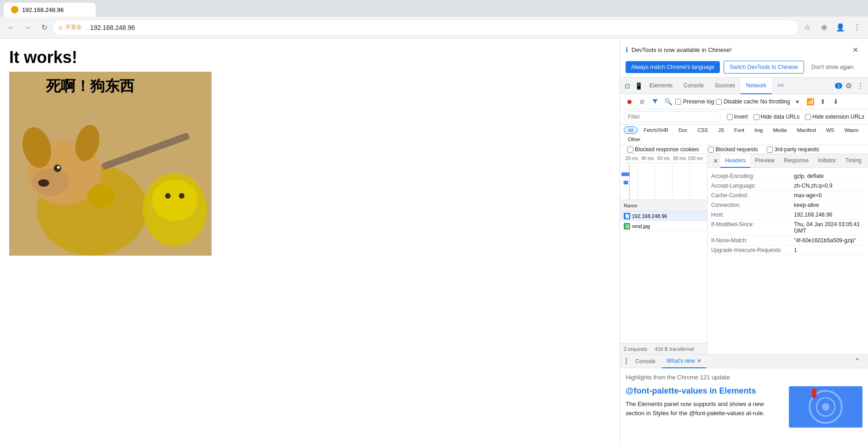  What do you see at coordinates (827, 161) in the screenshot?
I see `tab-initiator: Initiator` at bounding box center [827, 161].